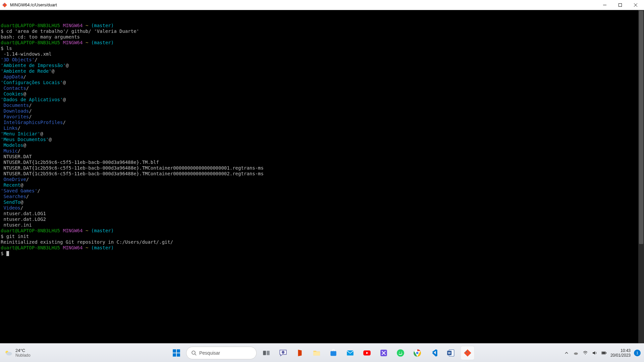  What do you see at coordinates (322, 237) in the screenshot?
I see `command-line: $ git init` at bounding box center [322, 237].